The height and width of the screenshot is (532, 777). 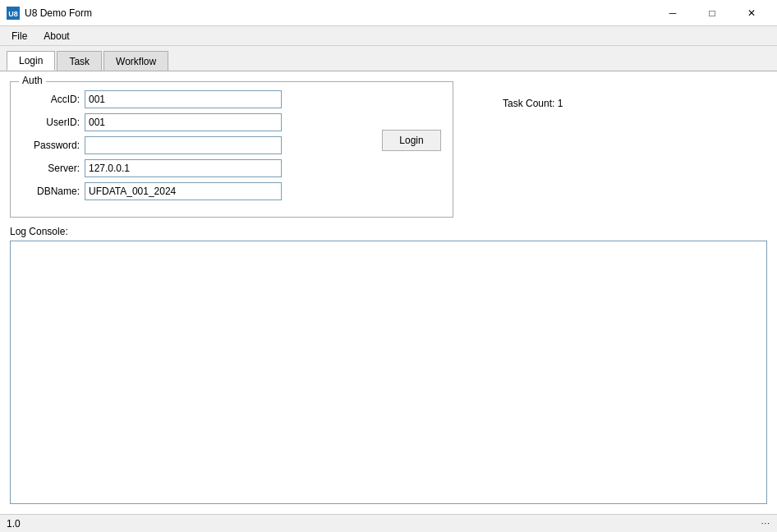 What do you see at coordinates (712, 13) in the screenshot?
I see `window-controls: ─ □ ✕` at bounding box center [712, 13].